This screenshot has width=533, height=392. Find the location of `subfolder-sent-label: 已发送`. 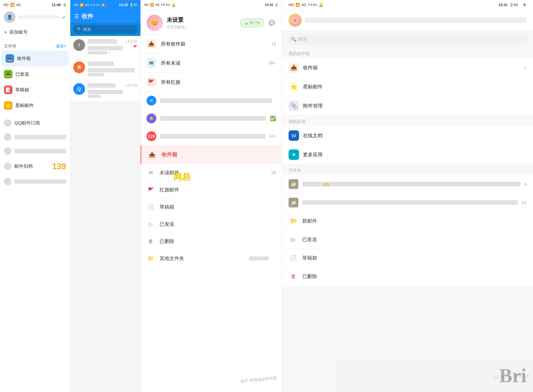

subfolder-sent-label: 已发送 is located at coordinates (216, 224).